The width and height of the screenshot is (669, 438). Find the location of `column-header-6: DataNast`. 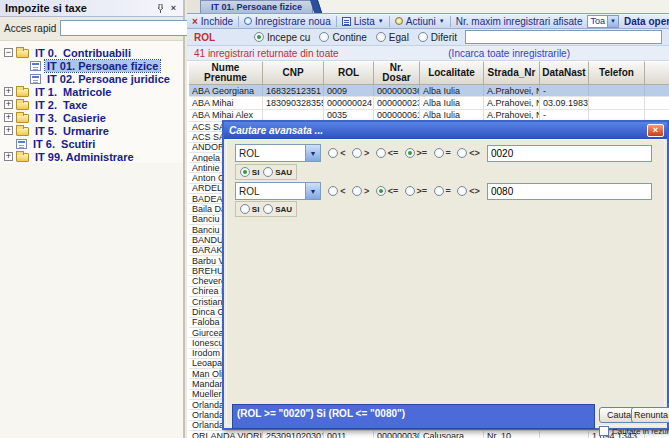

column-header-6: DataNast is located at coordinates (564, 73).